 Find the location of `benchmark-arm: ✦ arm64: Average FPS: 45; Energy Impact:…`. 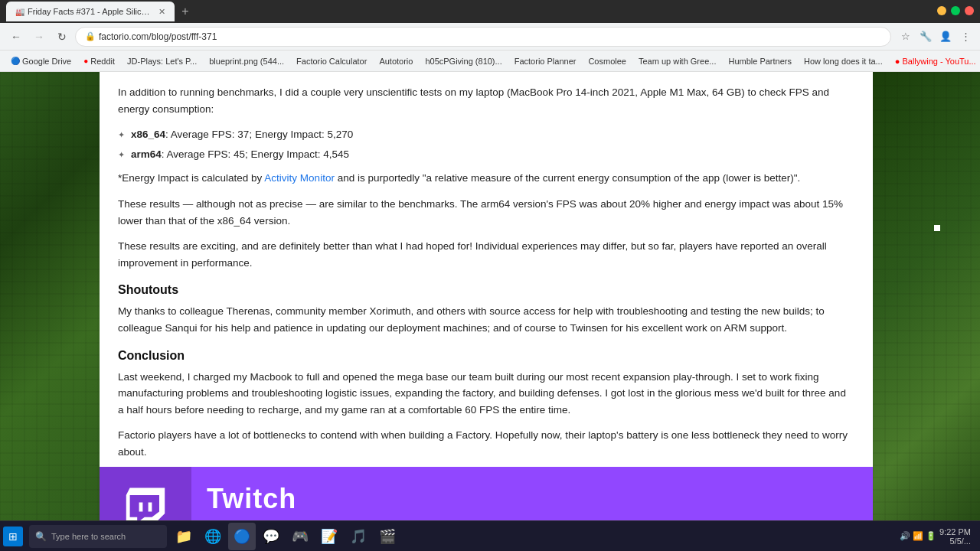

benchmark-arm: ✦ arm64: Average FPS: 45; Energy Impact:… is located at coordinates (486, 155).